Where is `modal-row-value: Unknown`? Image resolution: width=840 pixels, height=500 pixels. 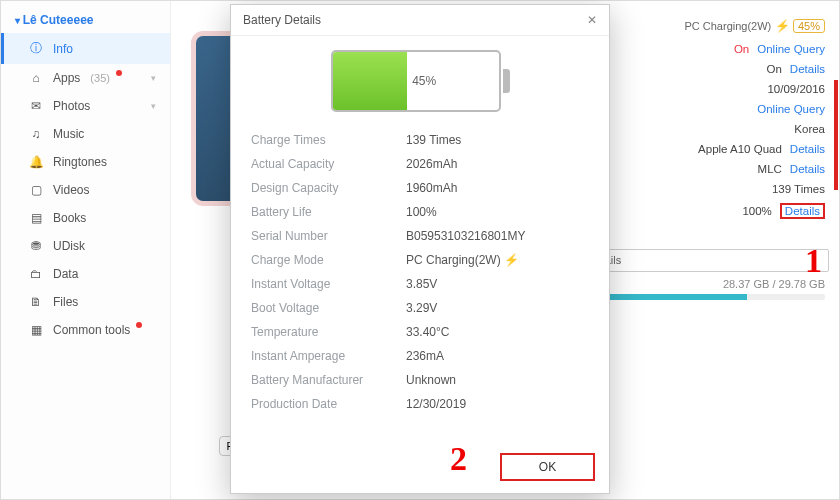
modal-row-value: Unknown is located at coordinates (431, 380).